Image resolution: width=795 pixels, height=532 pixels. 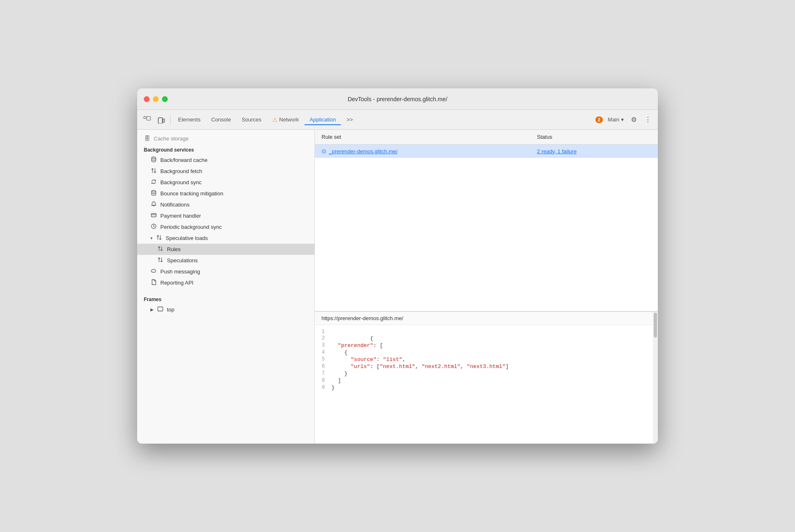 What do you see at coordinates (182, 260) in the screenshot?
I see `sidebar-item-speculations-label: Speculations` at bounding box center [182, 260].